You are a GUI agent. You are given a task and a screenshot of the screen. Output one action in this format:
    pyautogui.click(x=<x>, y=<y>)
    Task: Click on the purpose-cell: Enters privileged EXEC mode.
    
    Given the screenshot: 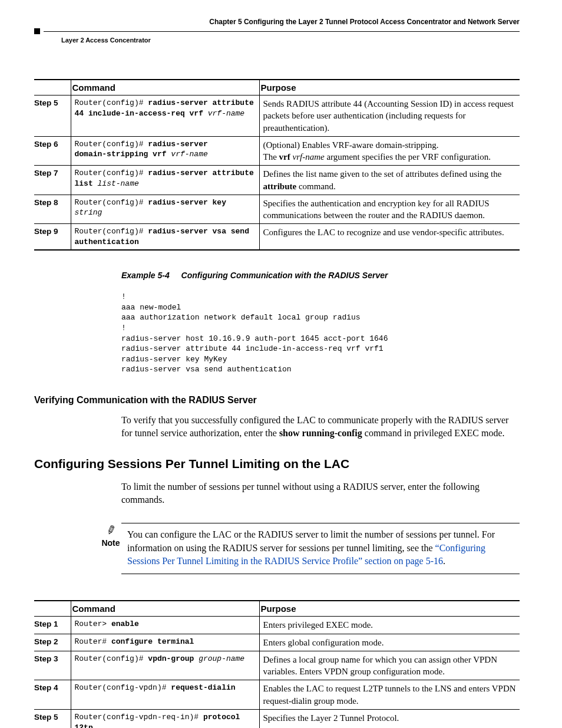 What is the action you would take?
    pyautogui.click(x=389, y=625)
    